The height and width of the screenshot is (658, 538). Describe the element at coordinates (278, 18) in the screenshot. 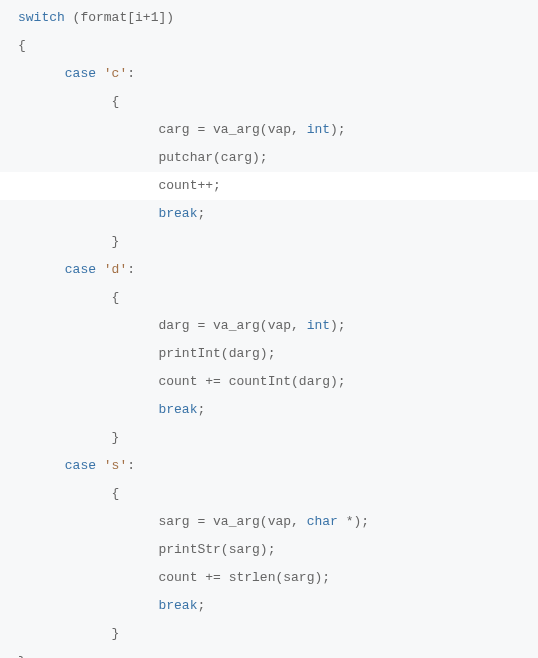

I see `code-line: switch (format[i+1])` at that location.